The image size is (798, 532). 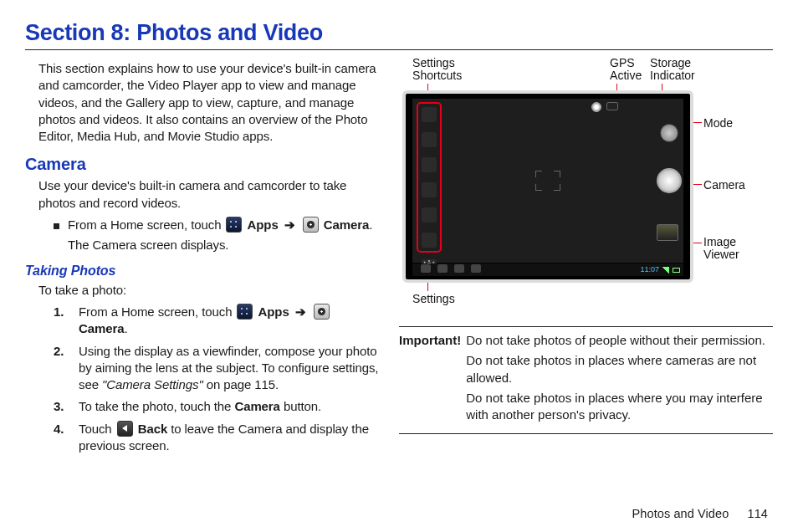 What do you see at coordinates (399, 50) in the screenshot?
I see `title-rule` at bounding box center [399, 50].